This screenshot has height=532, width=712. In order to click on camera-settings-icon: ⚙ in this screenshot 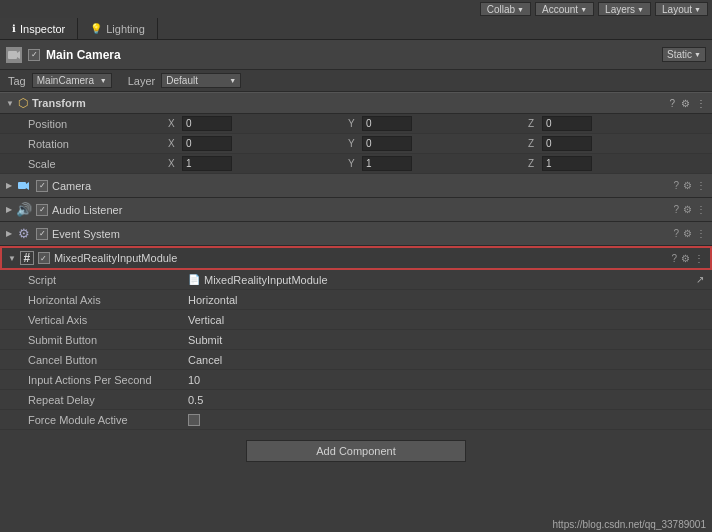, I will do `click(688, 186)`.